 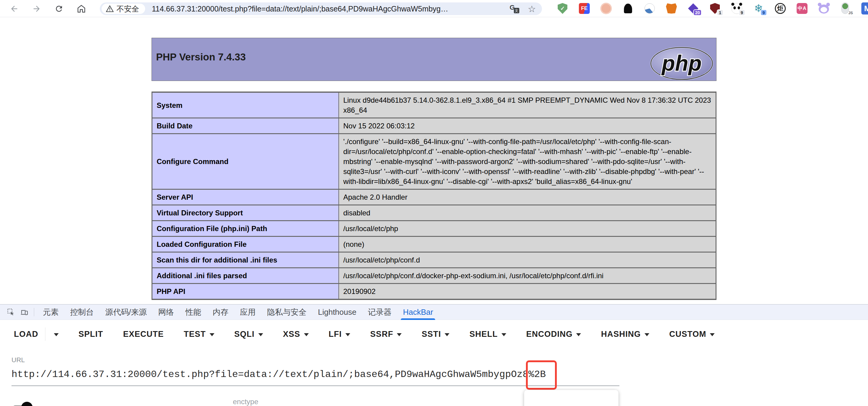 I want to click on warning-icon, so click(x=110, y=9).